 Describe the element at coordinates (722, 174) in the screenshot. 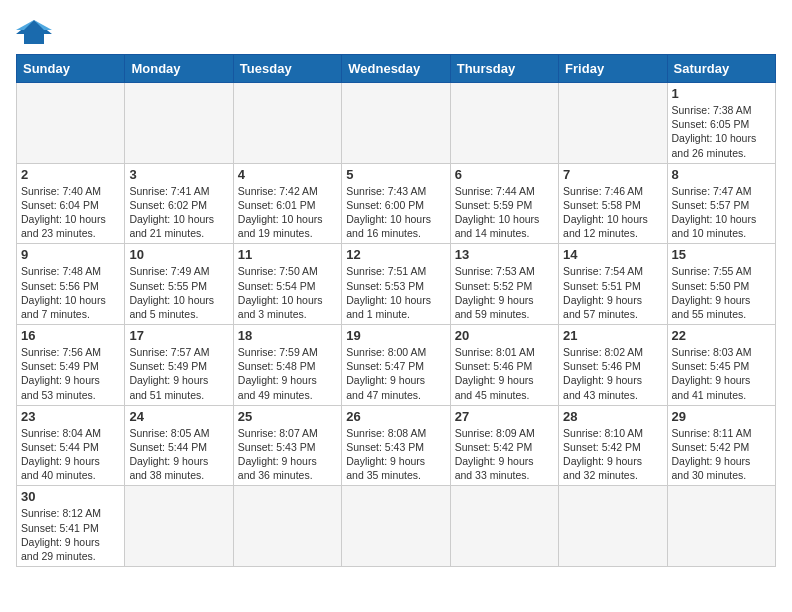

I see `day-number: 8` at that location.